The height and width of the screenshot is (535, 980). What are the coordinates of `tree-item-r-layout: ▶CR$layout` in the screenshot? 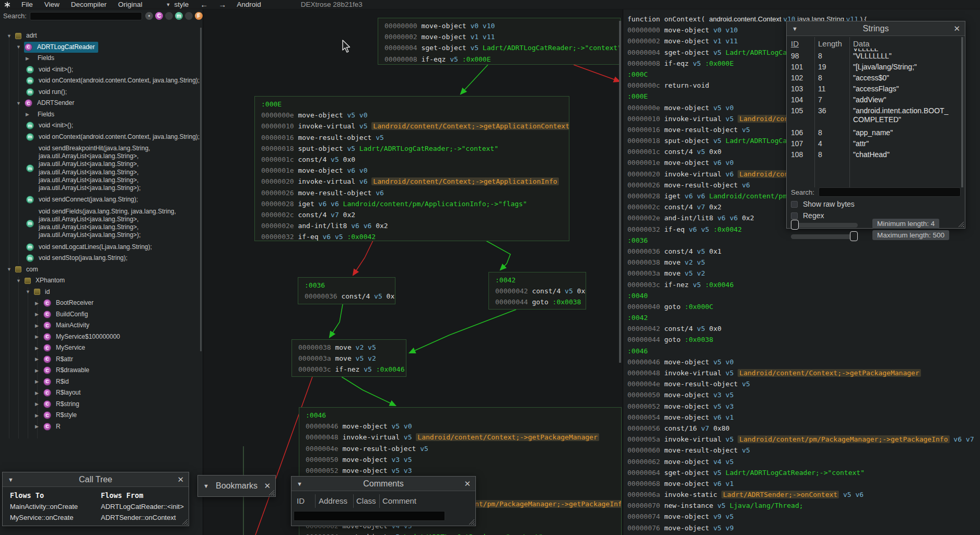 It's located at (100, 393).